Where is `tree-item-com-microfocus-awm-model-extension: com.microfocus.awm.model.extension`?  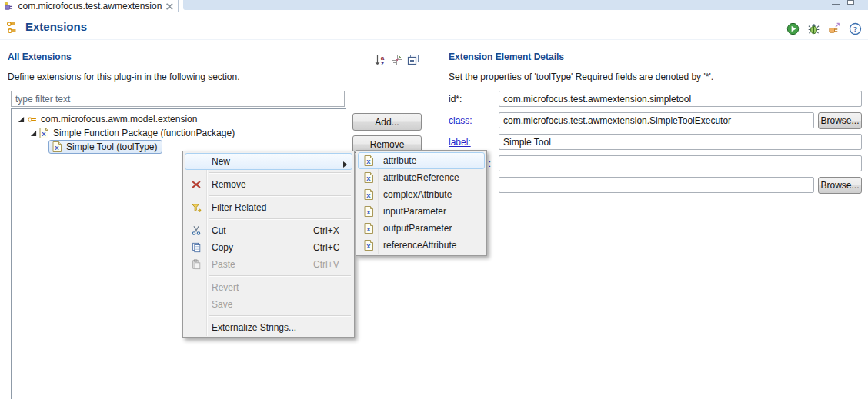
tree-item-com-microfocus-awm-model-extension: com.microfocus.awm.model.extension is located at coordinates (179, 119).